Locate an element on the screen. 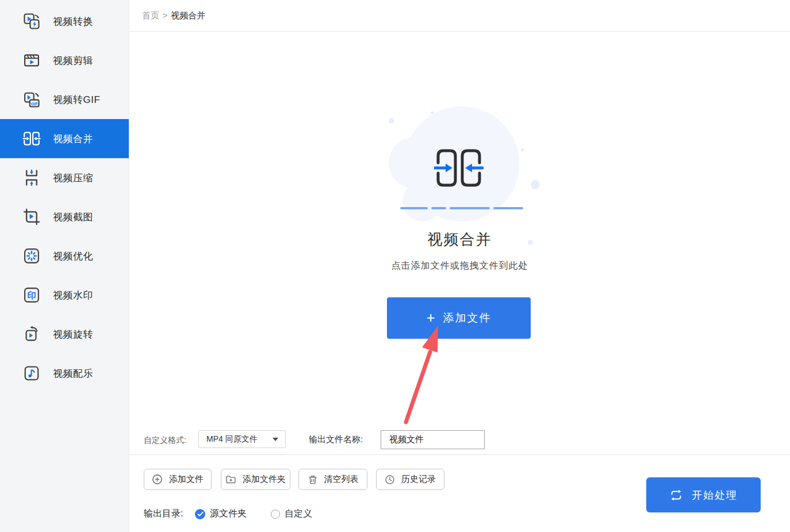 This screenshot has height=532, width=790. output-name-label: 输出文件名称: is located at coordinates (336, 439).